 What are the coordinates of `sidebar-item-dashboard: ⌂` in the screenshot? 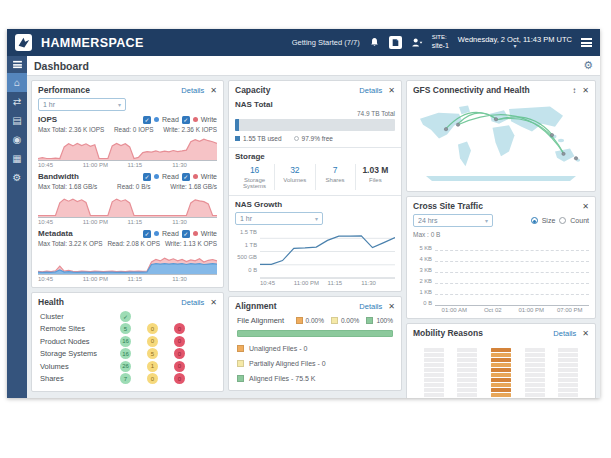 It's located at (17, 82).